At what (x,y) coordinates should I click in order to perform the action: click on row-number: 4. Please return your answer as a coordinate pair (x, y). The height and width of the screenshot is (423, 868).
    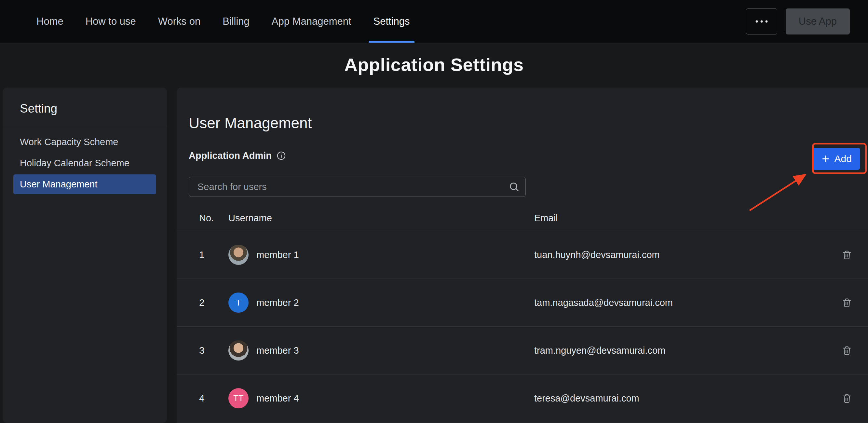
    Looking at the image, I should click on (214, 398).